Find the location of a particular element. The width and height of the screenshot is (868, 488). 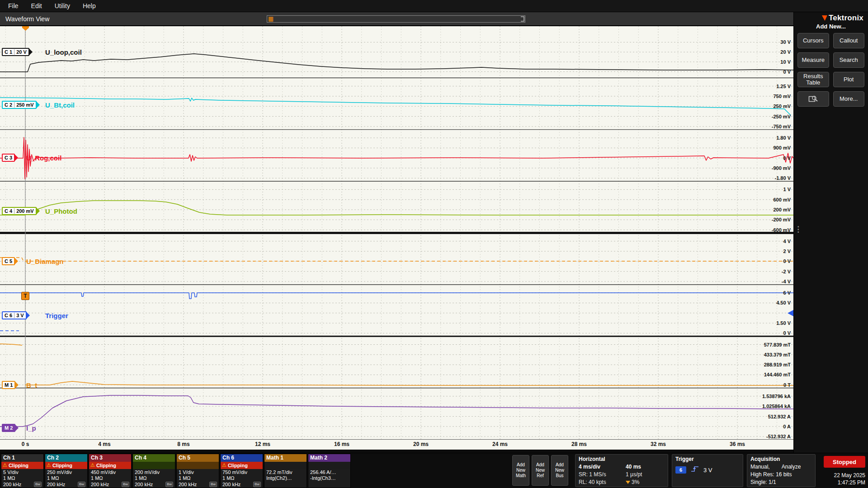

axis-tick-label: 1.538796 kA is located at coordinates (777, 396).